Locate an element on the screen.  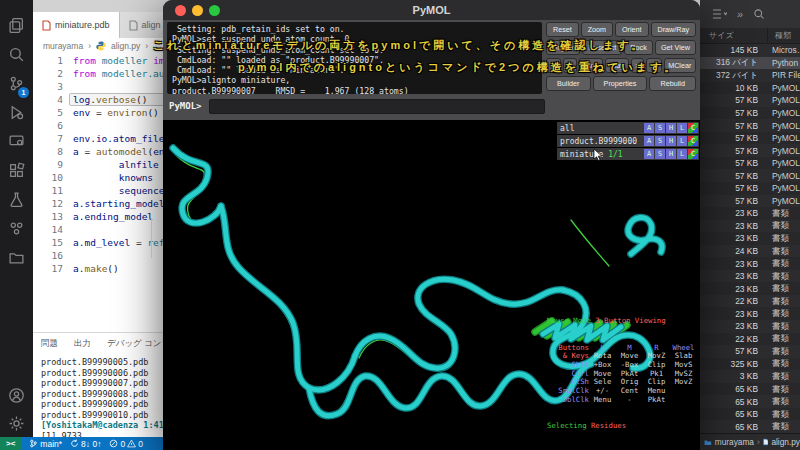
tab-problems: 問題 is located at coordinates (50, 344).